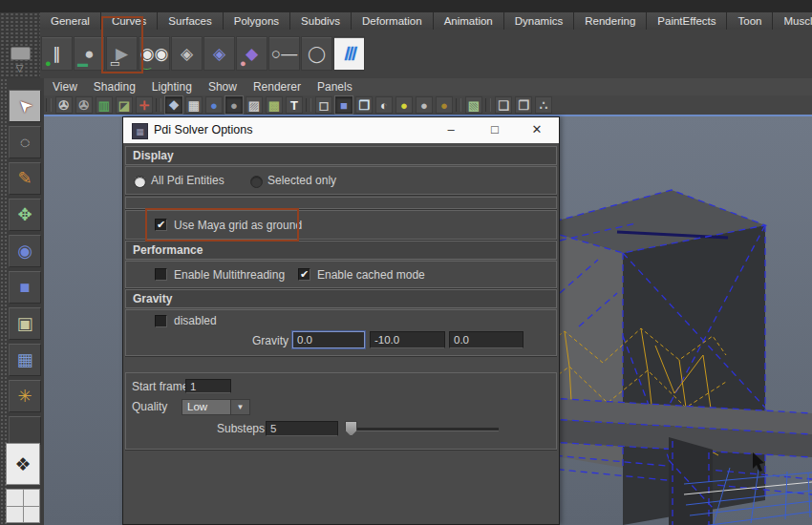  What do you see at coordinates (364, 105) in the screenshot?
I see `glass-cube-icon: ❐` at bounding box center [364, 105].